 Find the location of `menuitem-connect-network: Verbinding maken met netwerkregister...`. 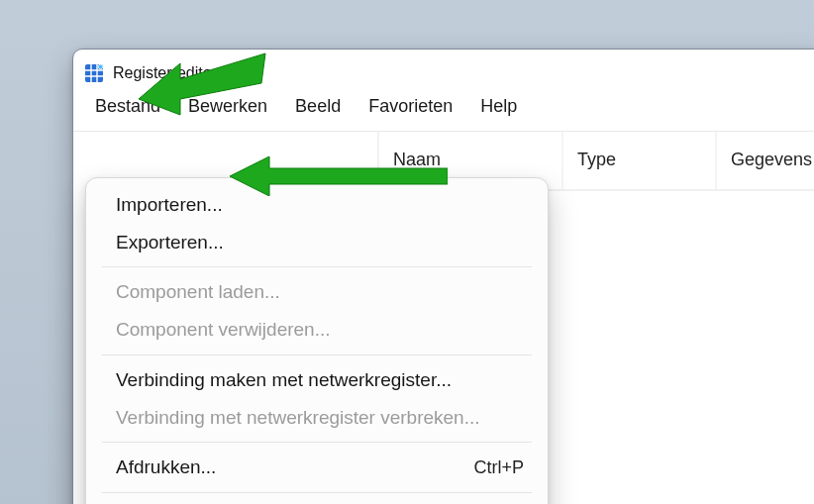

menuitem-connect-network: Verbinding maken met netwerkregister... is located at coordinates (317, 380).